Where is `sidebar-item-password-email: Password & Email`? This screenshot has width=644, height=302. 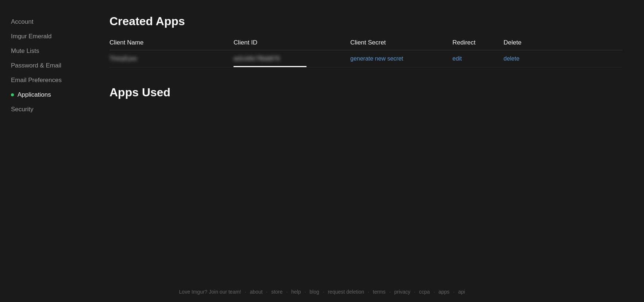
sidebar-item-password-email: Password & Email is located at coordinates (49, 66).